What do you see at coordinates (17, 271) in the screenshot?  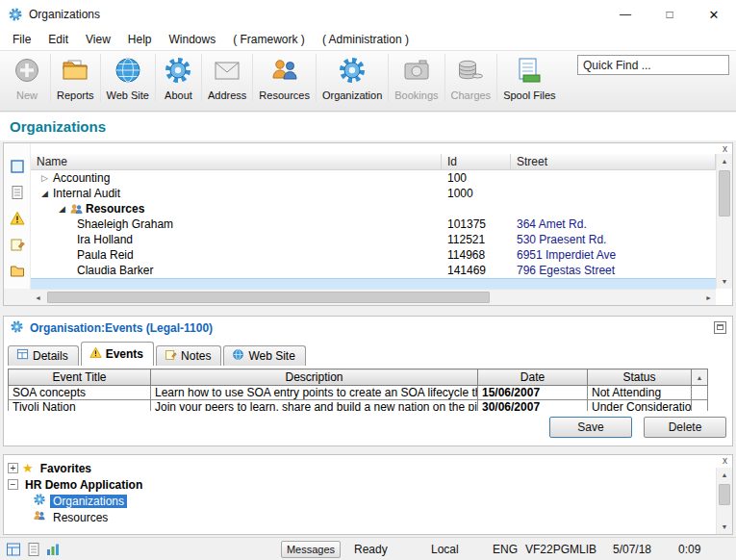 I see `folder-view-icon` at bounding box center [17, 271].